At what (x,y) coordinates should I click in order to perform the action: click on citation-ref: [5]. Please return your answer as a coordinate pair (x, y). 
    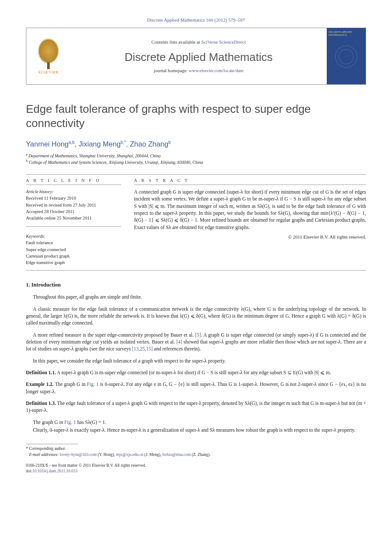
    Looking at the image, I should click on (198, 335).